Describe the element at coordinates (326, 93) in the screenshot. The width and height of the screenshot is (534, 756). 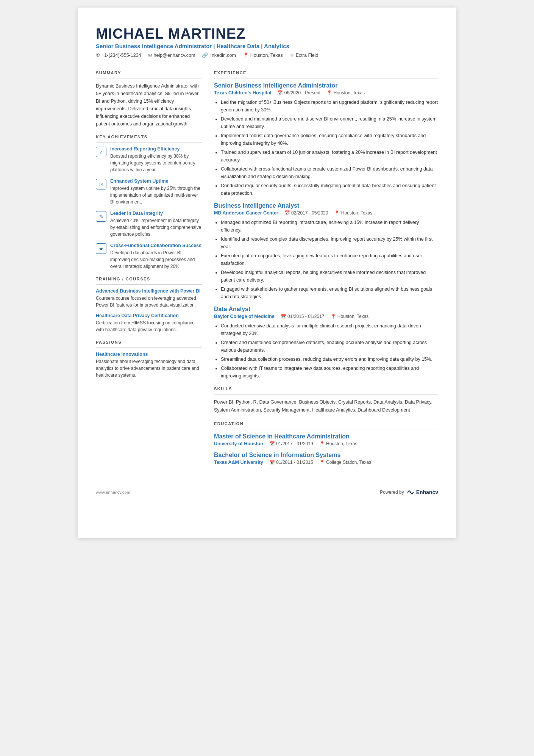
I see `job-meta: Texas Children's Hospital 📅 06/2020 - Pr…` at that location.